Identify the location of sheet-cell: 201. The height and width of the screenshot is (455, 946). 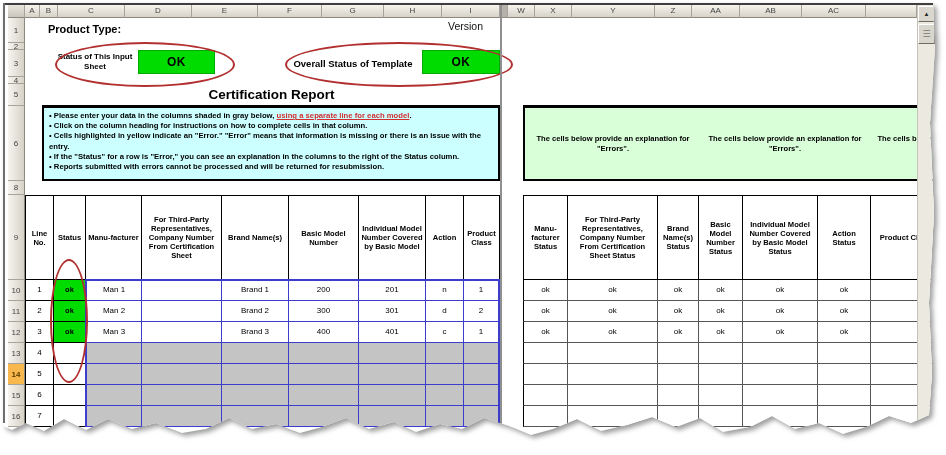
(392, 290).